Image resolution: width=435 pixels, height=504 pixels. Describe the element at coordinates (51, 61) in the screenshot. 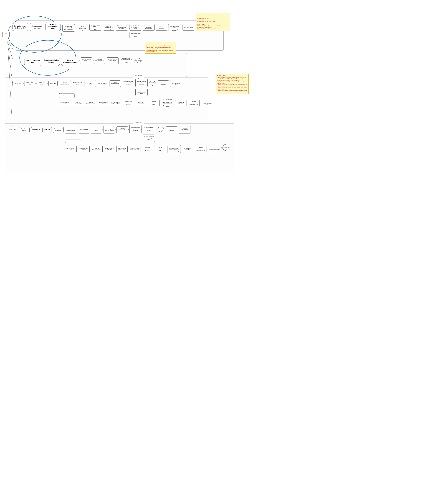

I see `select-calc-method-node-2: Select a calculation method` at that location.